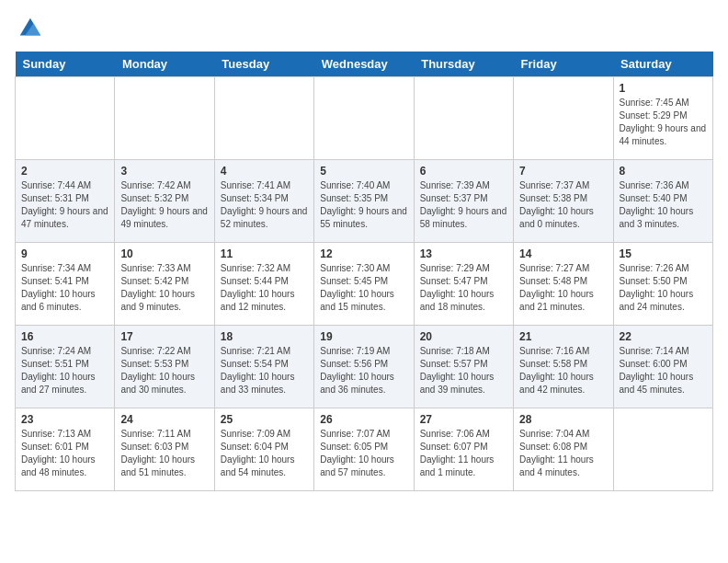 The height and width of the screenshot is (563, 728). What do you see at coordinates (265, 171) in the screenshot?
I see `day-number: 4` at bounding box center [265, 171].